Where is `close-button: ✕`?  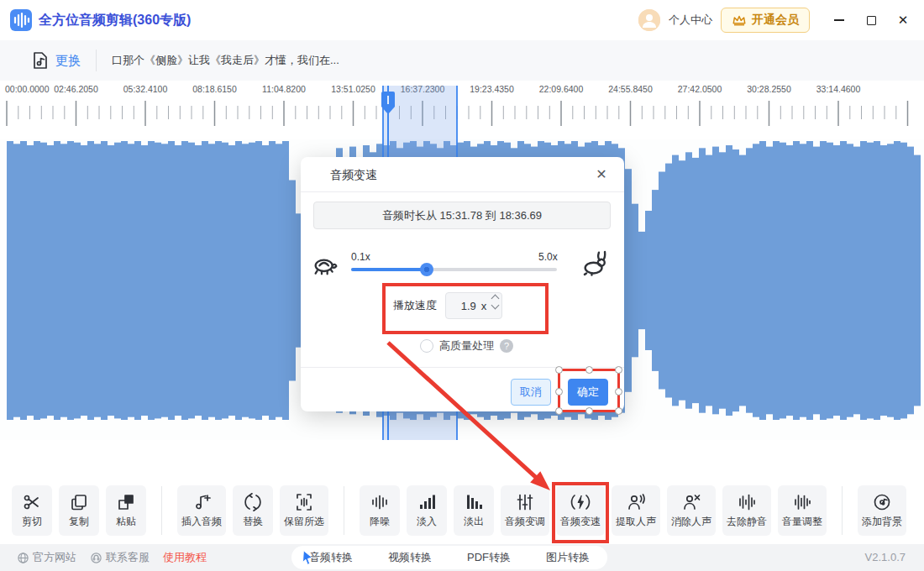
close-button: ✕ is located at coordinates (903, 20).